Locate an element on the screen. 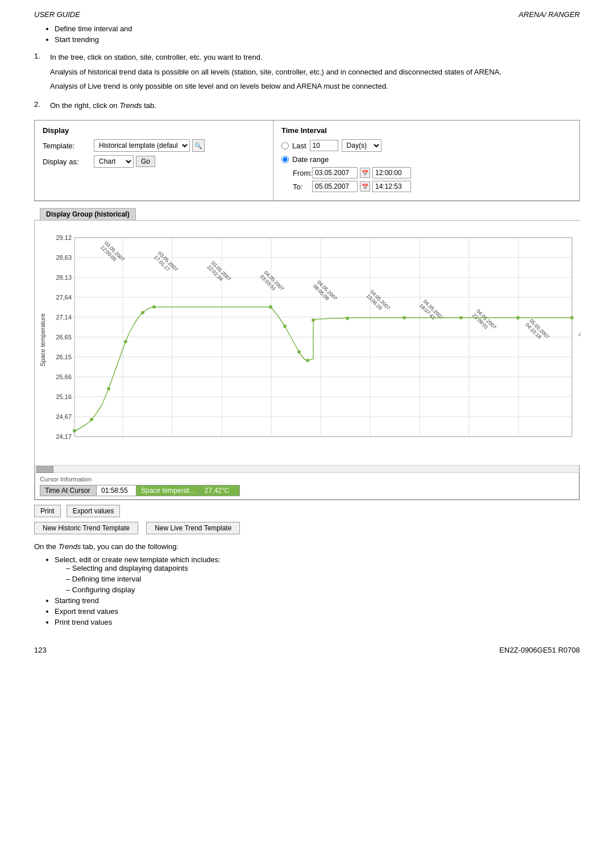 The width and height of the screenshot is (614, 868). template-control: Historical template (defaul 🔍 is located at coordinates (149, 146).